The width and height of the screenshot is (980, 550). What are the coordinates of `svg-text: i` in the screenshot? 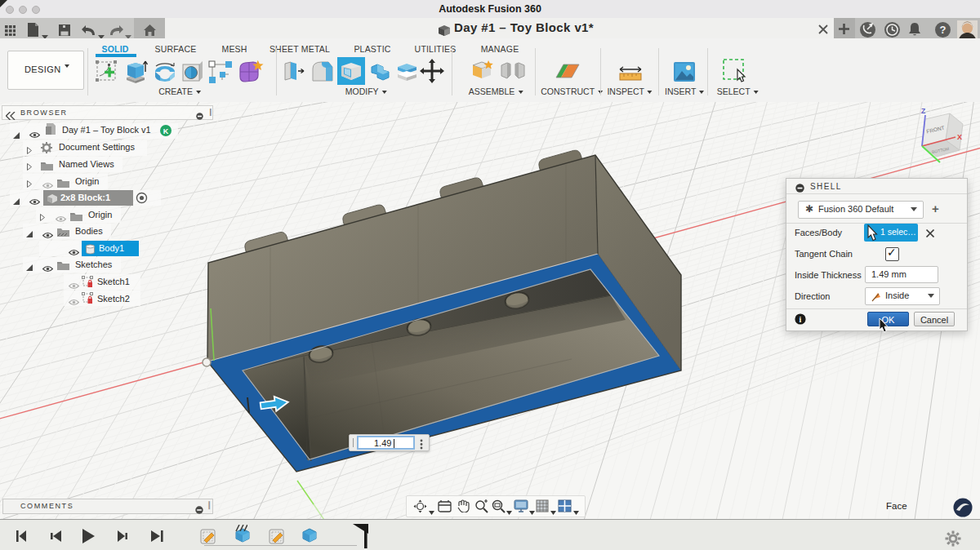 It's located at (800, 320).